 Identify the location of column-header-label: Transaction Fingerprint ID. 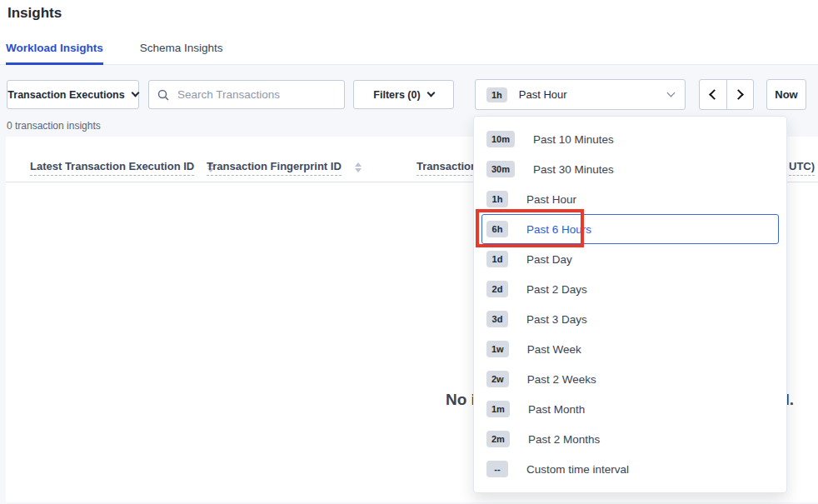
(274, 168).